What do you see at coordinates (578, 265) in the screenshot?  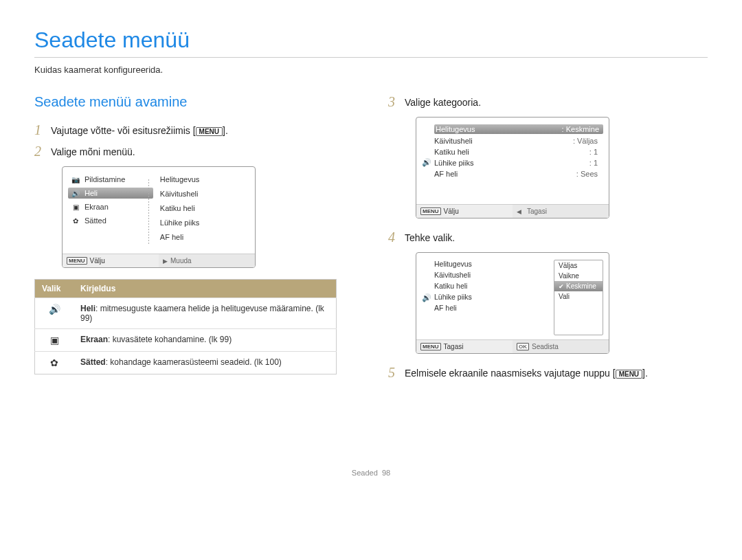 I see `option-item: Väljas` at bounding box center [578, 265].